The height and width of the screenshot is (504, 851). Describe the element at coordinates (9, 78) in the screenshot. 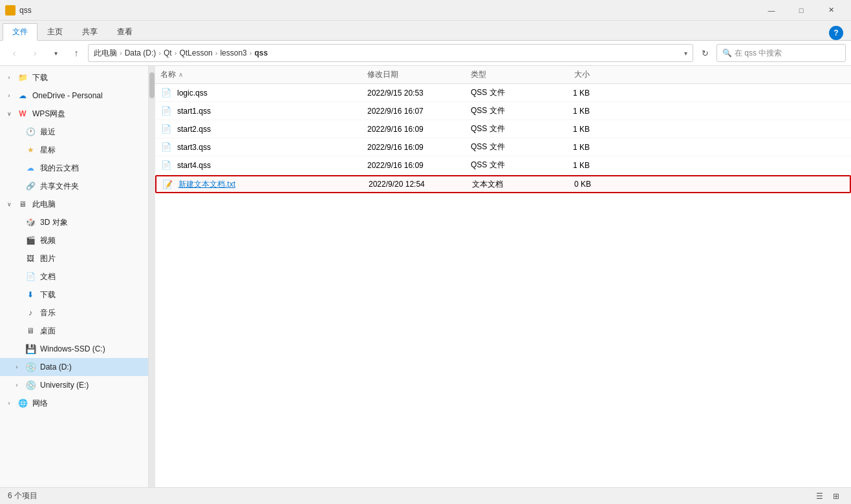

I see `expander-downloads: ›` at that location.